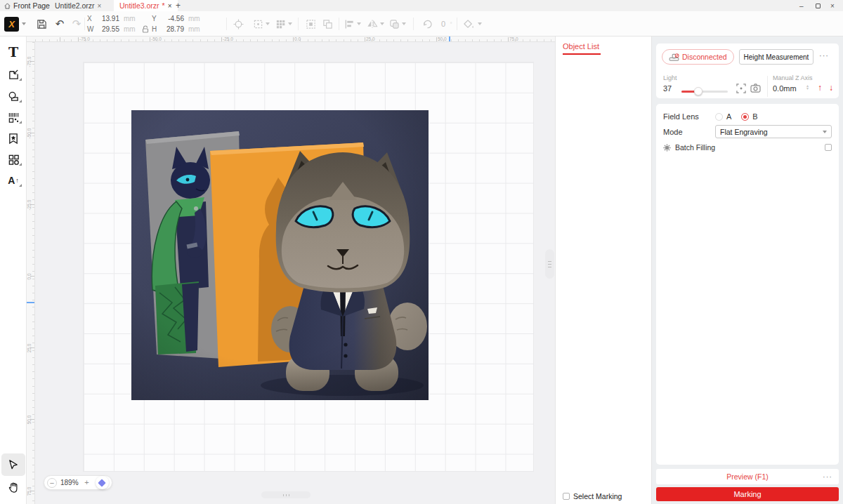  What do you see at coordinates (286, 495) in the screenshot?
I see `panel-collapse-handle-bottom` at bounding box center [286, 495].